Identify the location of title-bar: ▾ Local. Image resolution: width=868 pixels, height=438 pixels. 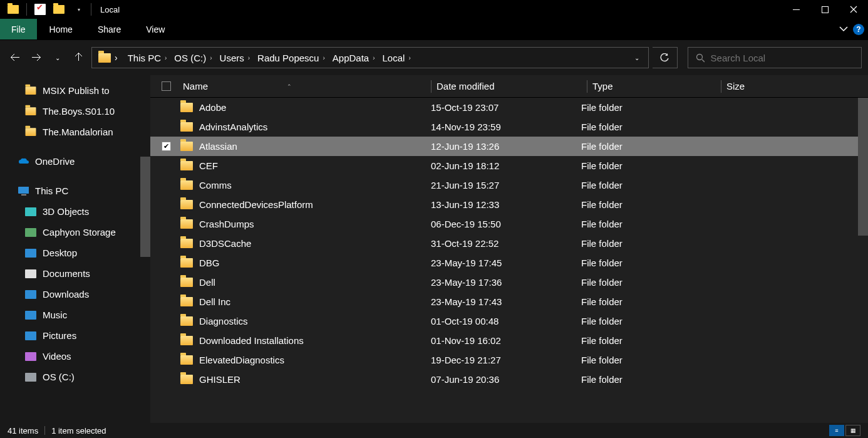
(434, 9).